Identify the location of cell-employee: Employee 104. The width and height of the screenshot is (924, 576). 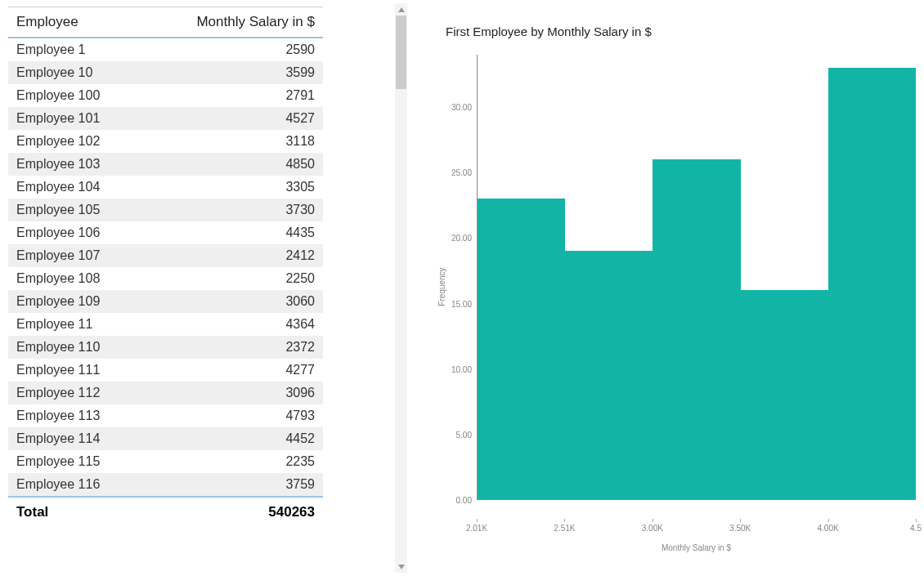
(70, 187).